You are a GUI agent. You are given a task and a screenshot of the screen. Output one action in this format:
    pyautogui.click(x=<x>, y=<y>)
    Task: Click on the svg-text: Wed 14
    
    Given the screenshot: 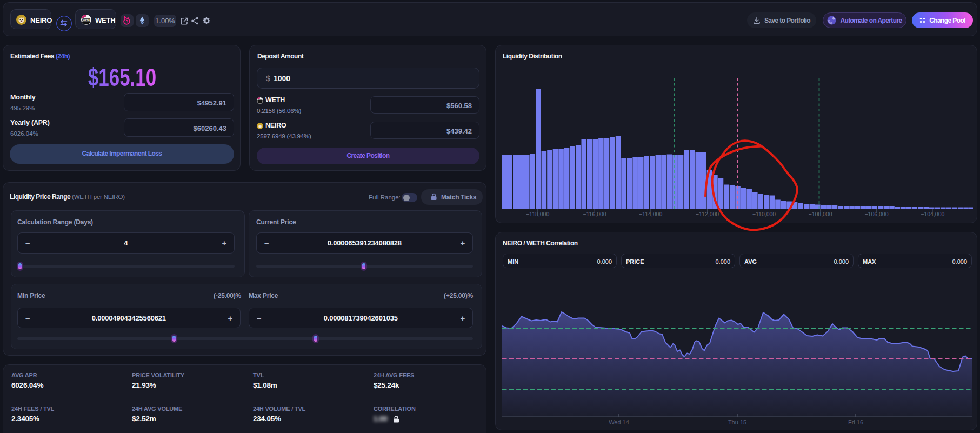 What is the action you would take?
    pyautogui.click(x=619, y=422)
    